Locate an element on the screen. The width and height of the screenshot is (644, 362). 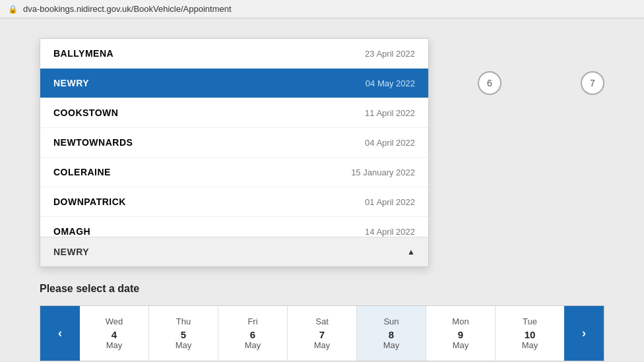
selected-value-bar: NEWRY ▲ is located at coordinates (234, 252).